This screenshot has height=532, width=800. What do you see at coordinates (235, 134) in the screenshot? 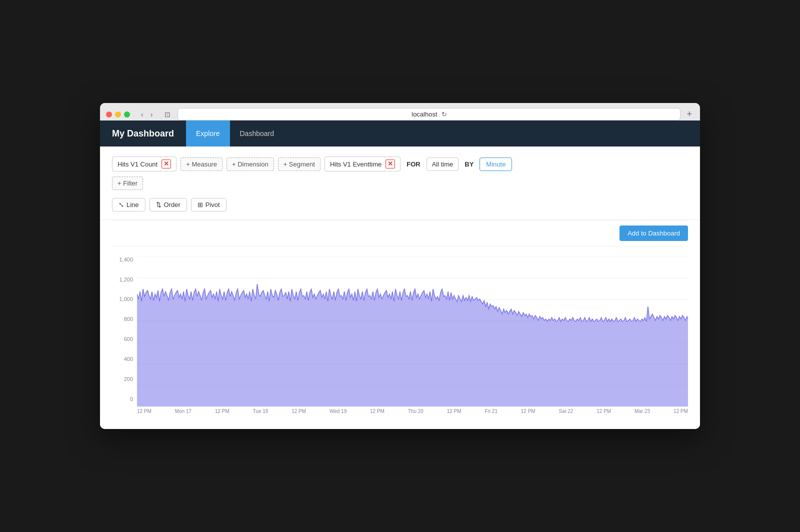
I see `header-tabs: Explore Dashboard` at bounding box center [235, 134].